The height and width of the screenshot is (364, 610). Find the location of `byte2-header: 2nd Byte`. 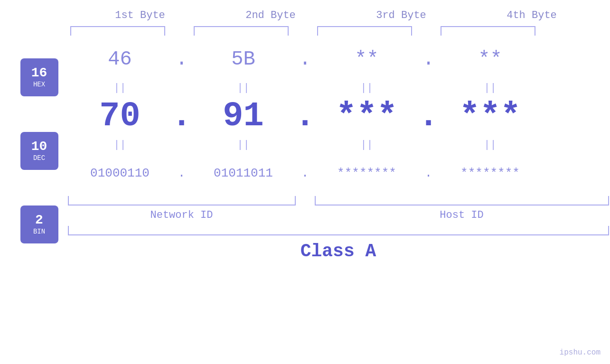

byte2-header: 2nd Byte is located at coordinates (271, 15).